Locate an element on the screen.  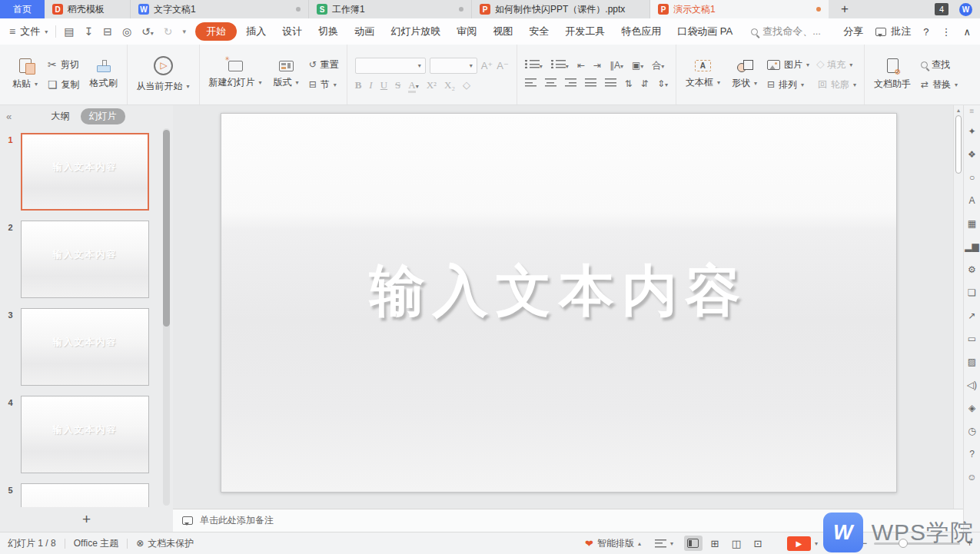
menu-item-transition: 切换 is located at coordinates (328, 32).